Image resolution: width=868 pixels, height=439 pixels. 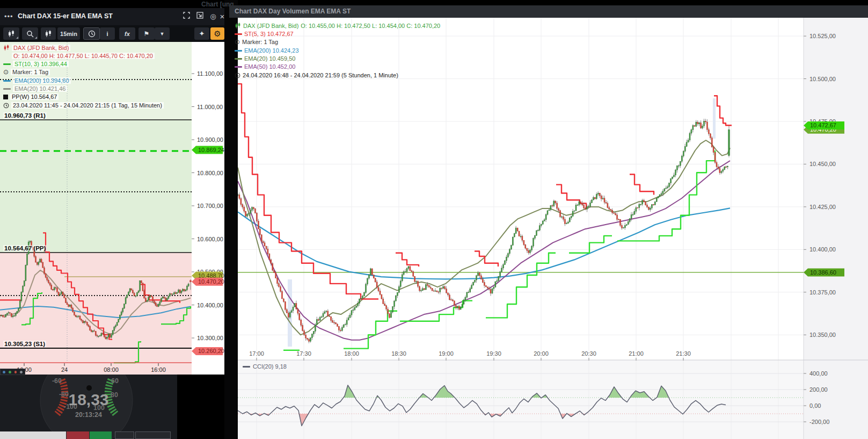 What do you see at coordinates (304, 354) in the screenshot?
I see `x-axis-label: 17:30` at bounding box center [304, 354].